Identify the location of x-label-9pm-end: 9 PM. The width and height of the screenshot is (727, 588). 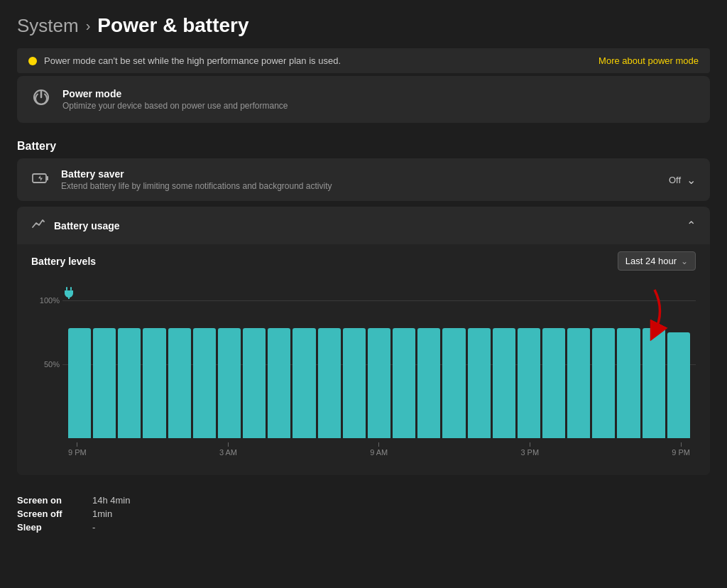
(681, 450).